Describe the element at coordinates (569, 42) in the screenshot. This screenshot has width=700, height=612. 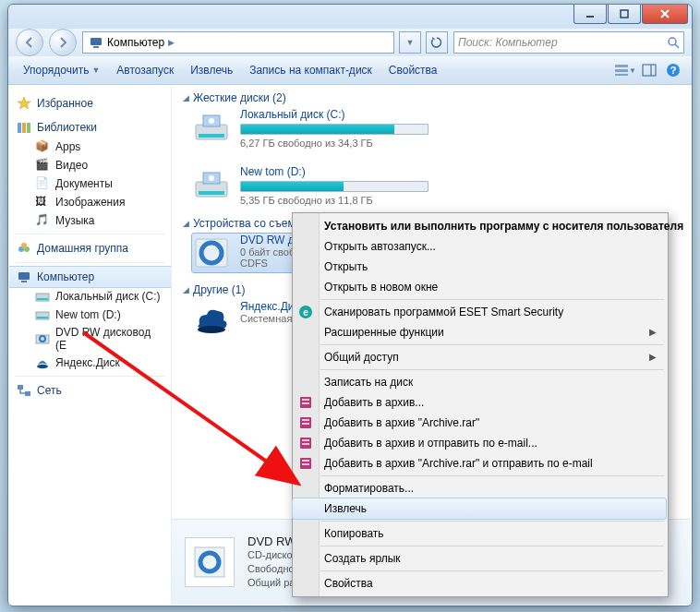
I see `search-input: Поиск: Компьютер` at that location.